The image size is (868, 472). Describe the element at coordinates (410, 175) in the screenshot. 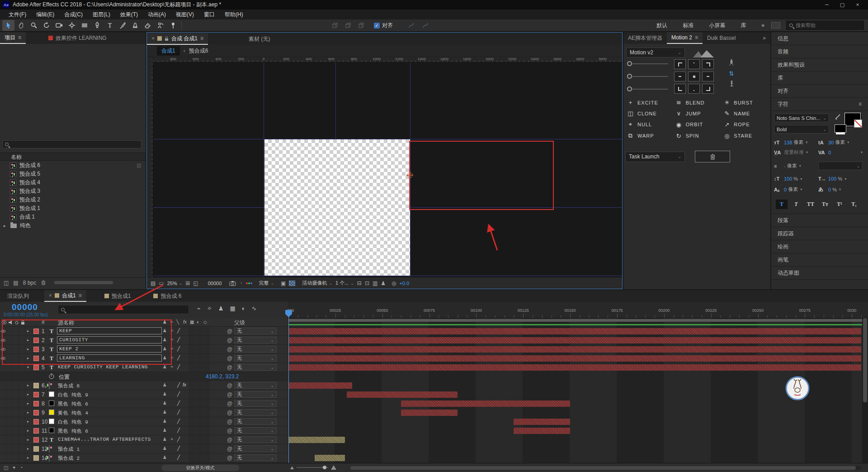

I see `anchor-point-icon` at that location.